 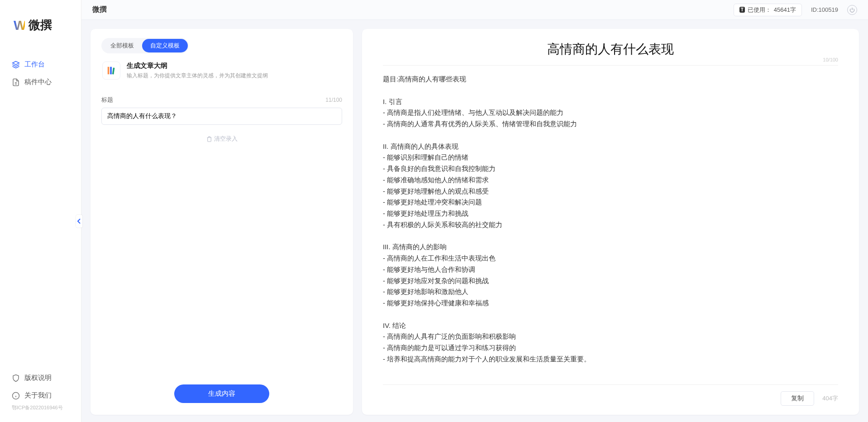 I want to click on shield-icon, so click(x=16, y=378).